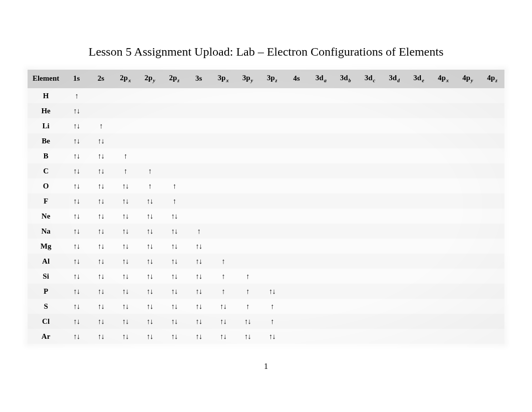 The height and width of the screenshot is (412, 532). What do you see at coordinates (448, 80) in the screenshot?
I see `header-subscript: x` at bounding box center [448, 80].